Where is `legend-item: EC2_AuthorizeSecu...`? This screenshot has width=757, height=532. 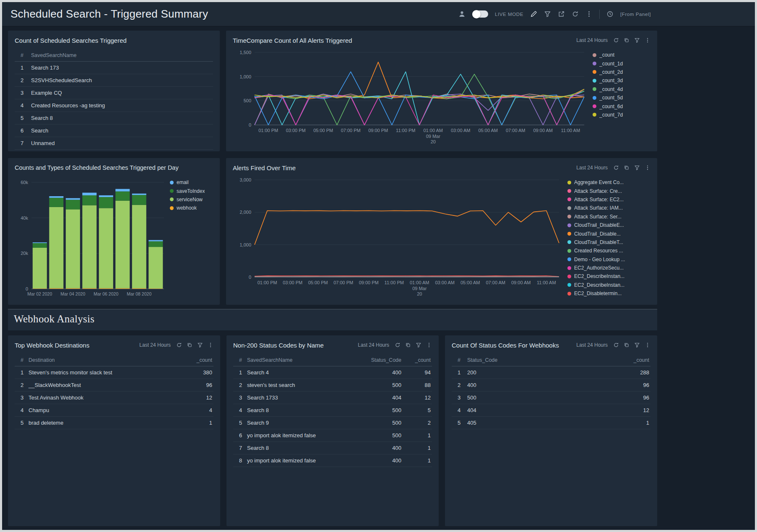
legend-item: EC2_AuthorizeSecu... is located at coordinates (603, 268).